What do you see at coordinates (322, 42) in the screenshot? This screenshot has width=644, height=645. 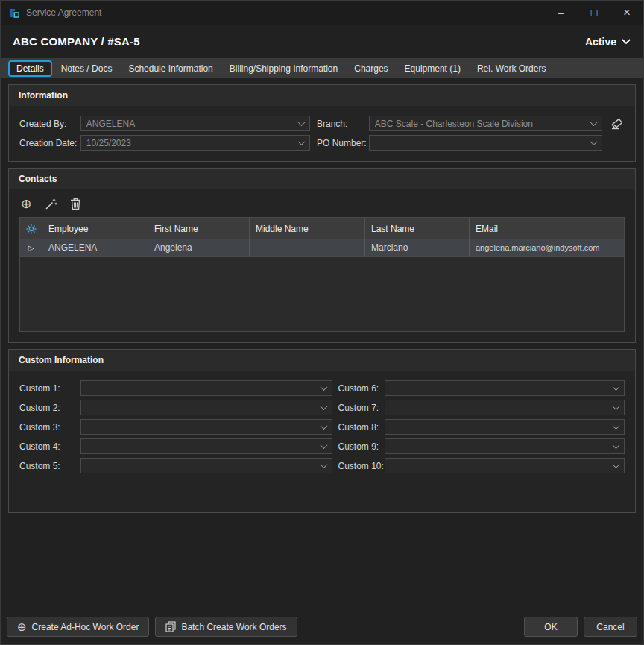 I see `record-header: ABC COMPANY / #SA-5 Active` at bounding box center [322, 42].